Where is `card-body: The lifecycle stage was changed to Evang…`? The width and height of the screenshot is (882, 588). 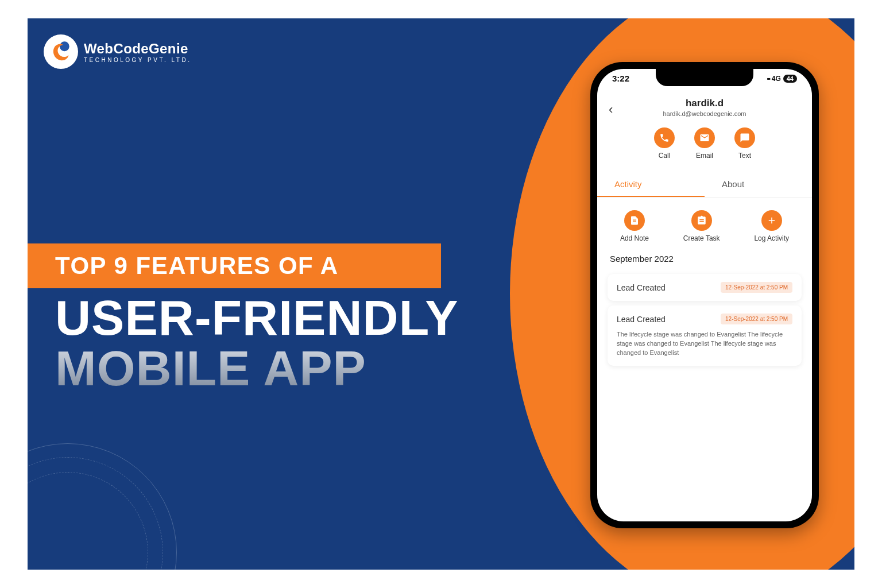
card-body: The lifecycle stage was changed to Evang… is located at coordinates (705, 344).